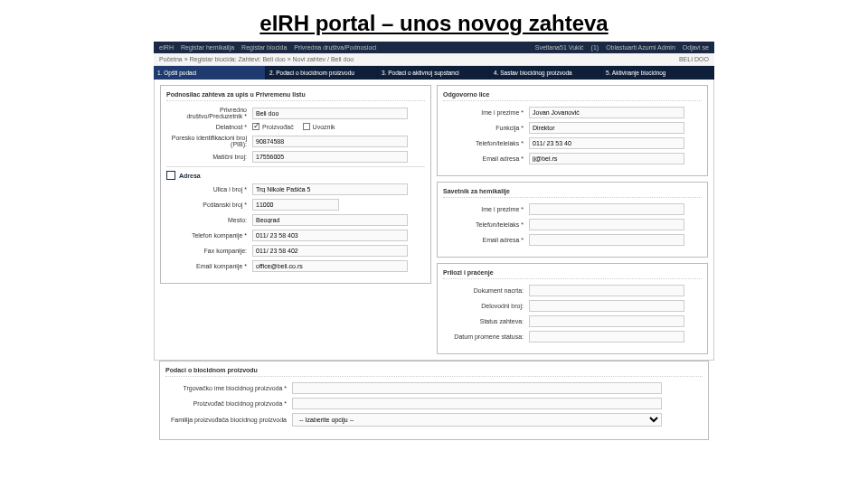 The height and width of the screenshot is (488, 868). I want to click on input-email, so click(607, 159).